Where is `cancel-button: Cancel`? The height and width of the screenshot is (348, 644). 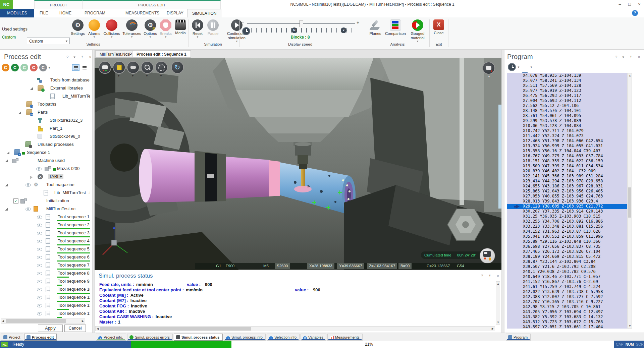
cancel-button: Cancel is located at coordinates (75, 328).